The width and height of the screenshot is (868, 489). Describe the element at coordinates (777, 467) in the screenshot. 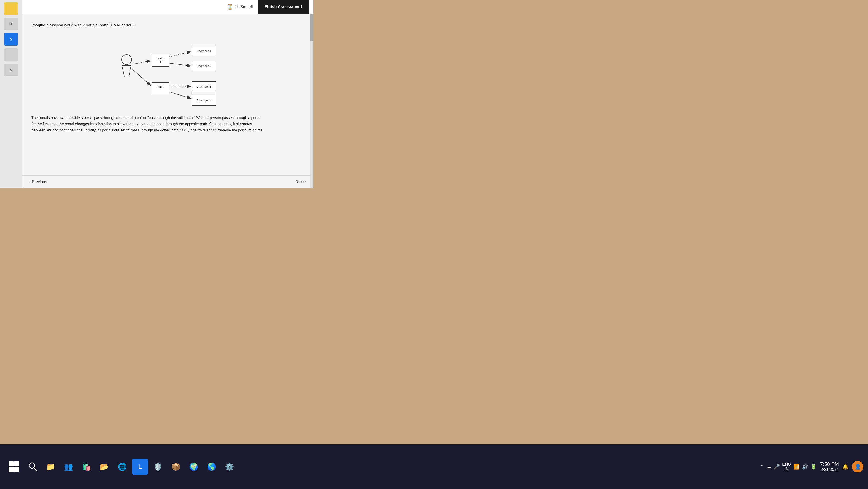

I see `microphone-icon: 🎤` at that location.